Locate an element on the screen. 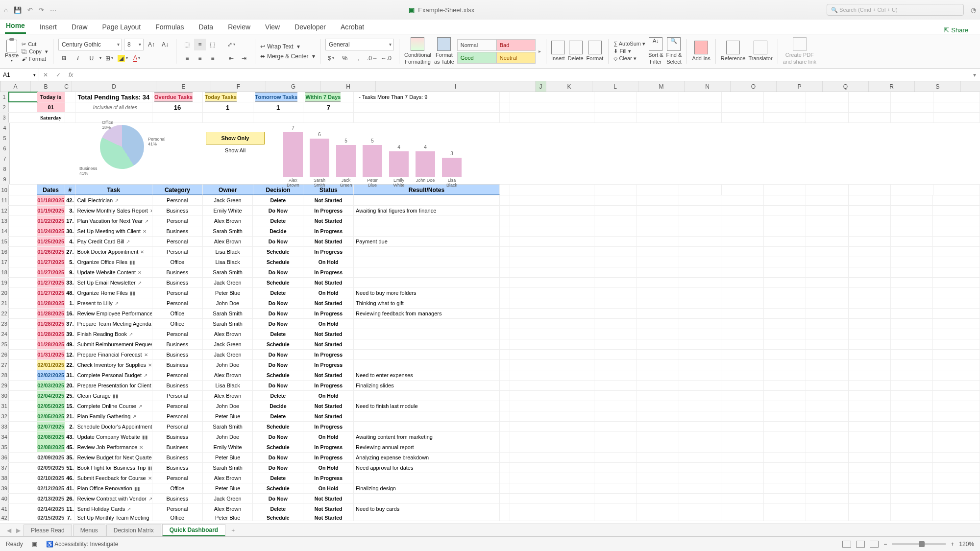 This screenshot has height=551, width=980. cell: Schedule is located at coordinates (278, 488).